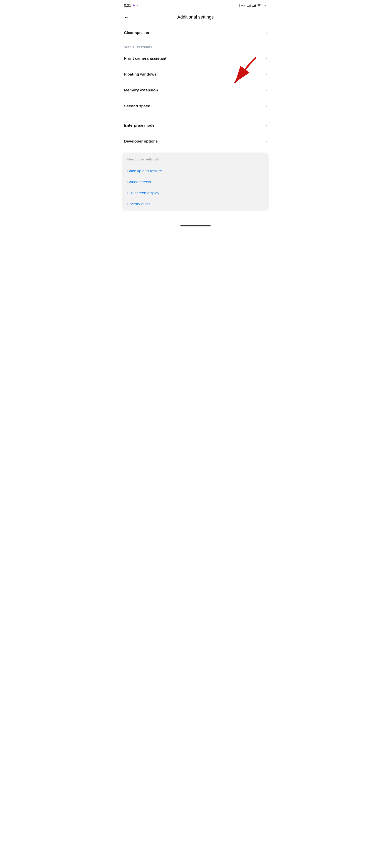 This screenshot has width=391, height=868. Describe the element at coordinates (196, 46) in the screenshot. I see `special-features-header: SPECIAL FEATURES` at that location.